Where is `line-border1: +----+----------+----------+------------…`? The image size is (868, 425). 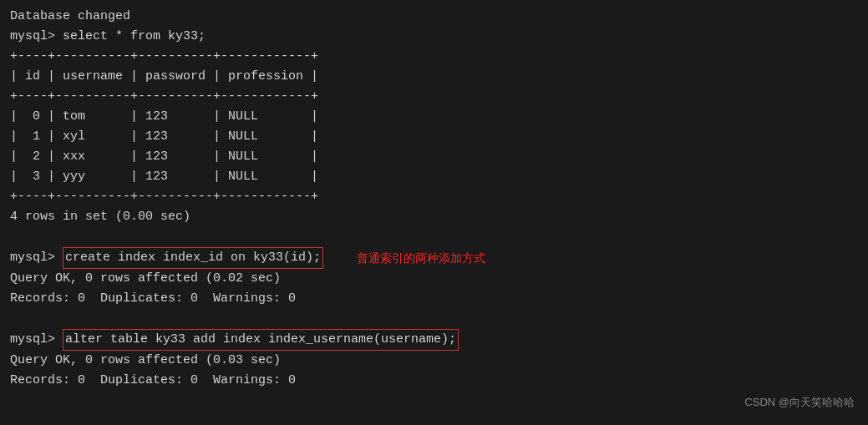
line-border1: +----+----------+----------+------------… is located at coordinates (434, 57).